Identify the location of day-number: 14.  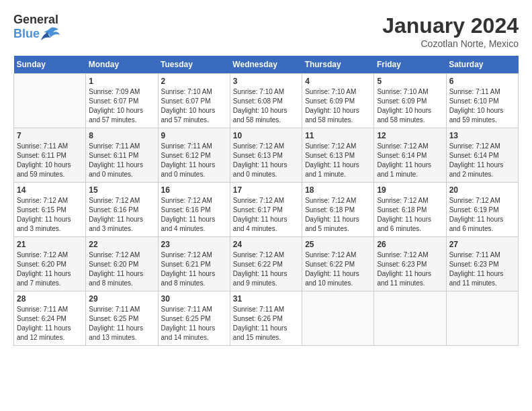
(50, 190).